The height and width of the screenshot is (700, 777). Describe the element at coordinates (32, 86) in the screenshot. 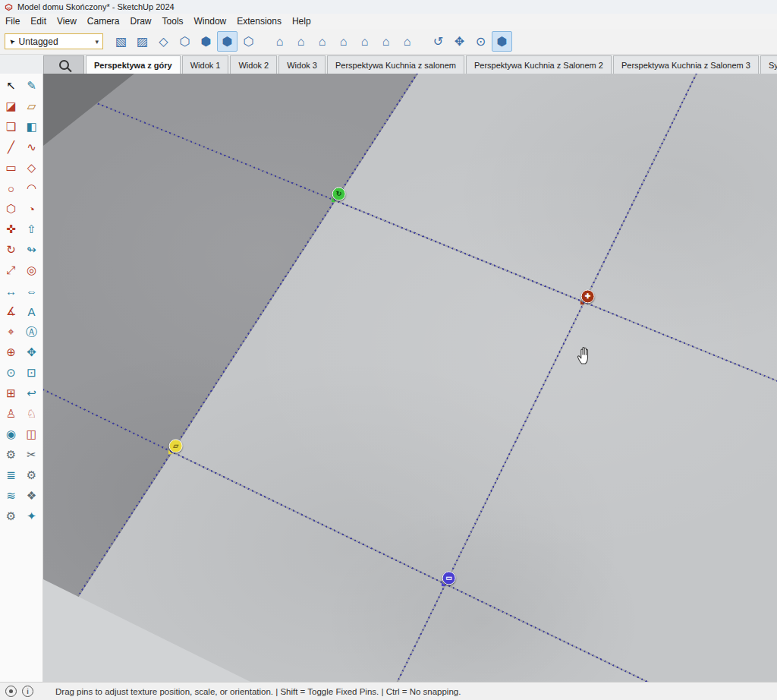

I see `tool-lasso: ✎` at that location.